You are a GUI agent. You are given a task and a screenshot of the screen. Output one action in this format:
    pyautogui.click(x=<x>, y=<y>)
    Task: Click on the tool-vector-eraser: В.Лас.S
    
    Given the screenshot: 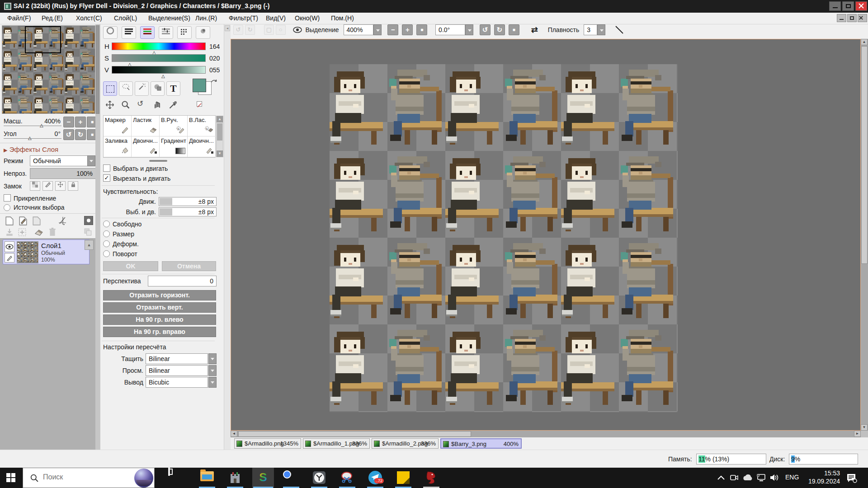 What is the action you would take?
    pyautogui.click(x=202, y=126)
    